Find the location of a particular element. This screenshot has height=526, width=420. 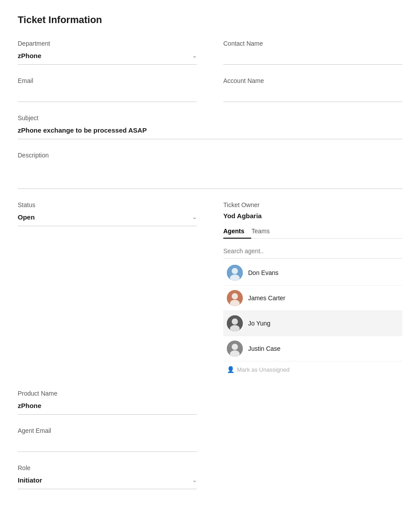

email-label: Email is located at coordinates (107, 81).